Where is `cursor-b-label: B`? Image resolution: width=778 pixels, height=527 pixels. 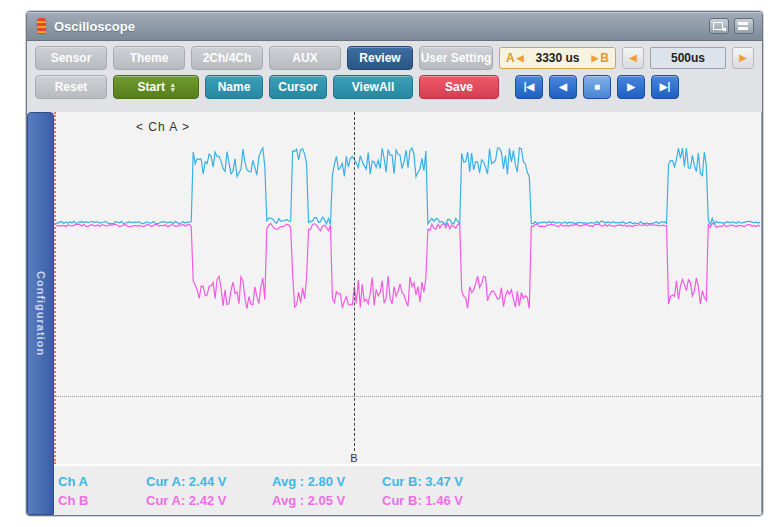 cursor-b-label: B is located at coordinates (354, 458).